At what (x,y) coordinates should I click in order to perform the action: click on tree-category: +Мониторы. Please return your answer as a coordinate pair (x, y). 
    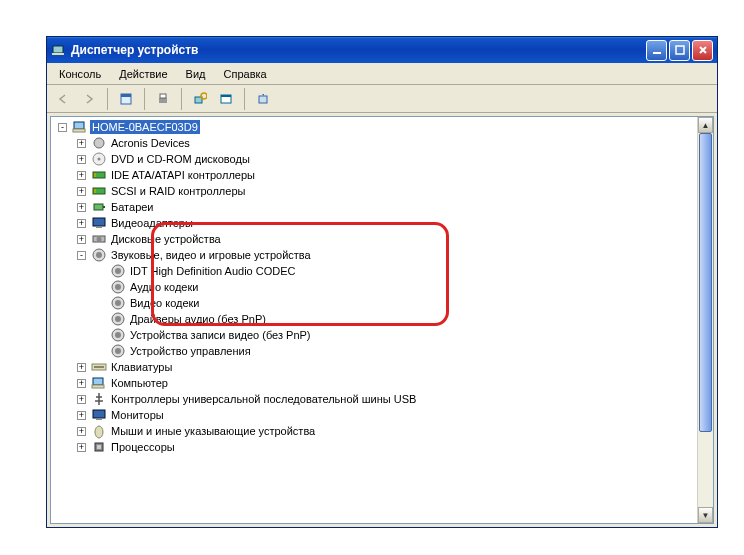
    Looking at the image, I should click on (375, 415).